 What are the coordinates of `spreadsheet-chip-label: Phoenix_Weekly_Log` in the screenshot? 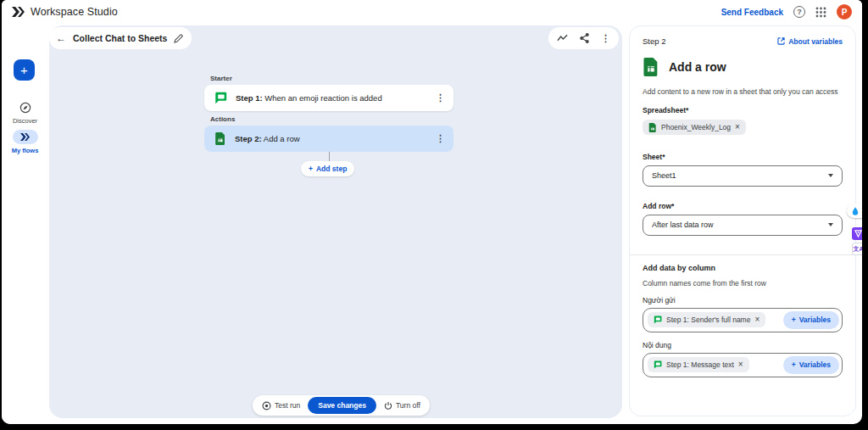 It's located at (696, 127).